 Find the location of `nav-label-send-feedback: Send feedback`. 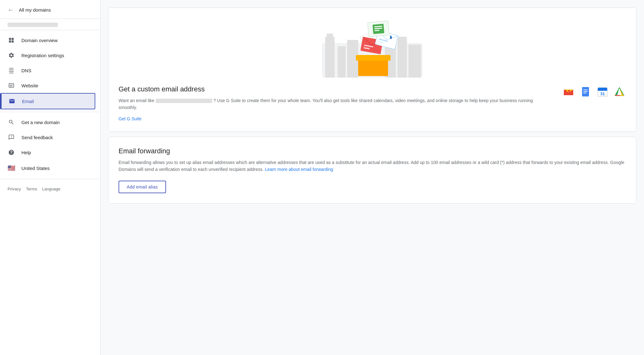

nav-label-send-feedback: Send feedback is located at coordinates (37, 138).